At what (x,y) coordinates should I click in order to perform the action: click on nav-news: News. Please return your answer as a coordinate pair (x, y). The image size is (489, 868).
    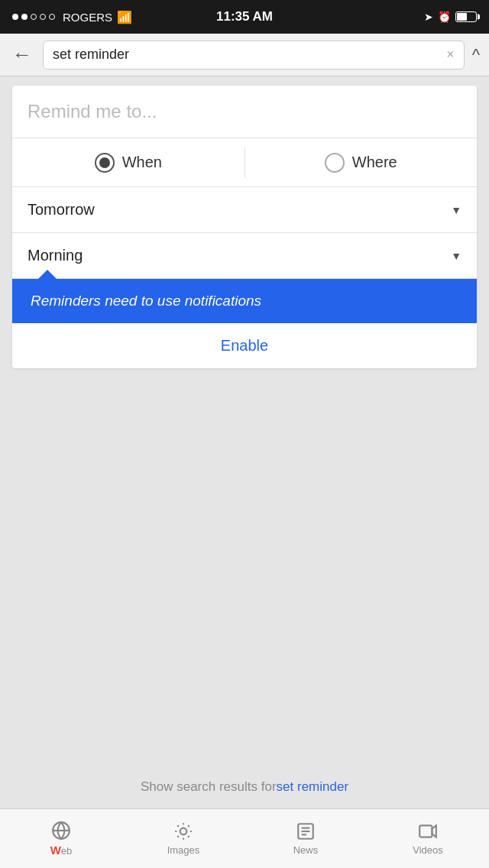
    Looking at the image, I should click on (306, 839).